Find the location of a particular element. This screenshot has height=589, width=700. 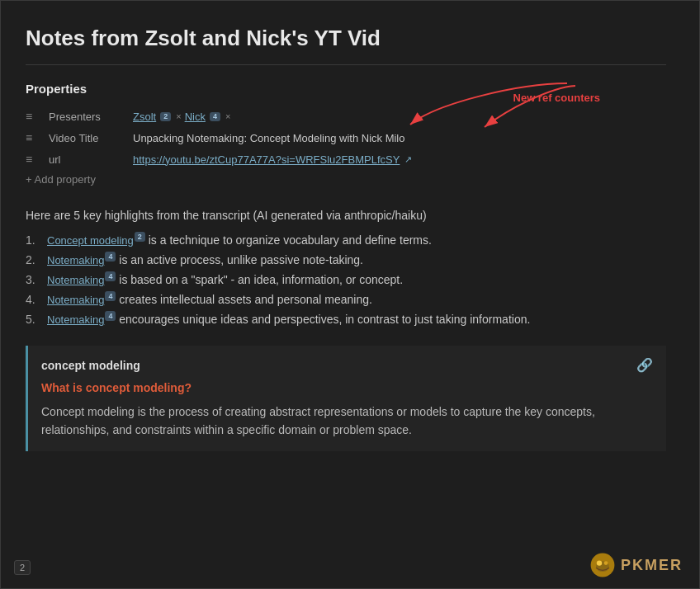

url-value: https://youtu.be/ztCup77A77A?si=WRFSlu2F… is located at coordinates (272, 160).